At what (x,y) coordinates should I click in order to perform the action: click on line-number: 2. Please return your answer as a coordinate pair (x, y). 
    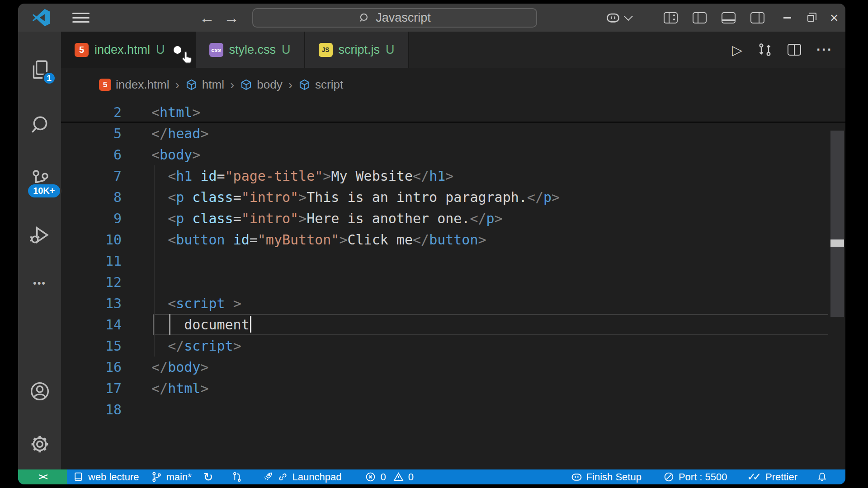
    Looking at the image, I should click on (106, 112).